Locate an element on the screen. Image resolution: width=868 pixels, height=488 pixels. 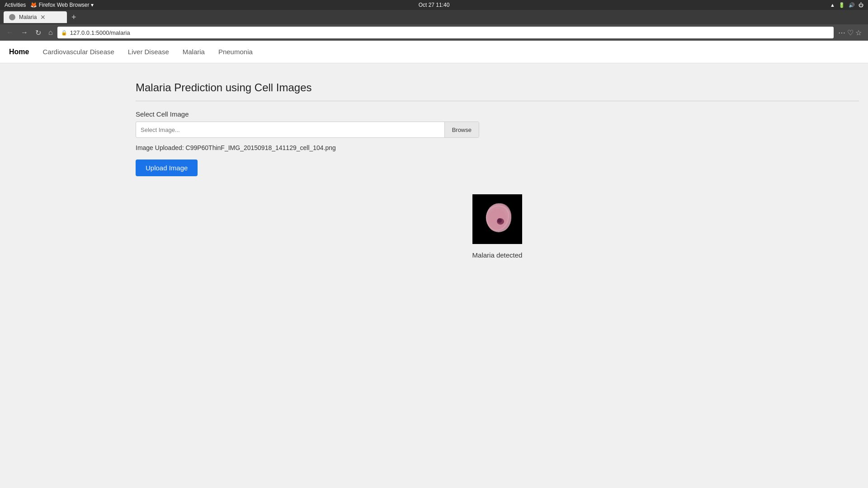
os-topbar: Activities 🦊 Firefox Web Browser ▾ Oct 2… is located at coordinates (434, 5).